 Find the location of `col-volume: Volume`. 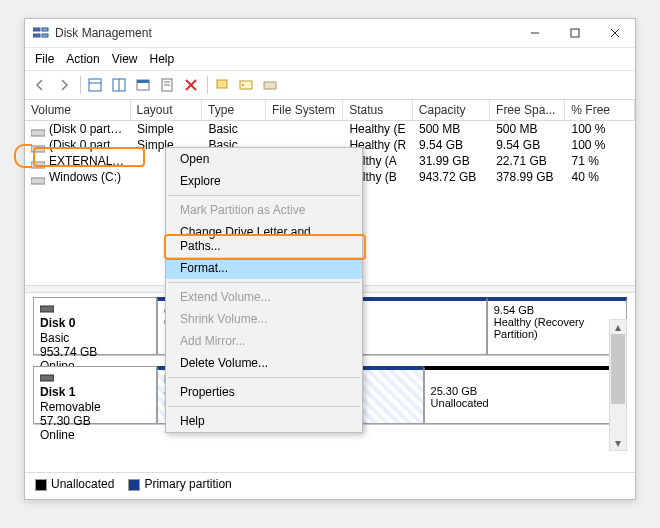

col-volume: Volume is located at coordinates (78, 110).